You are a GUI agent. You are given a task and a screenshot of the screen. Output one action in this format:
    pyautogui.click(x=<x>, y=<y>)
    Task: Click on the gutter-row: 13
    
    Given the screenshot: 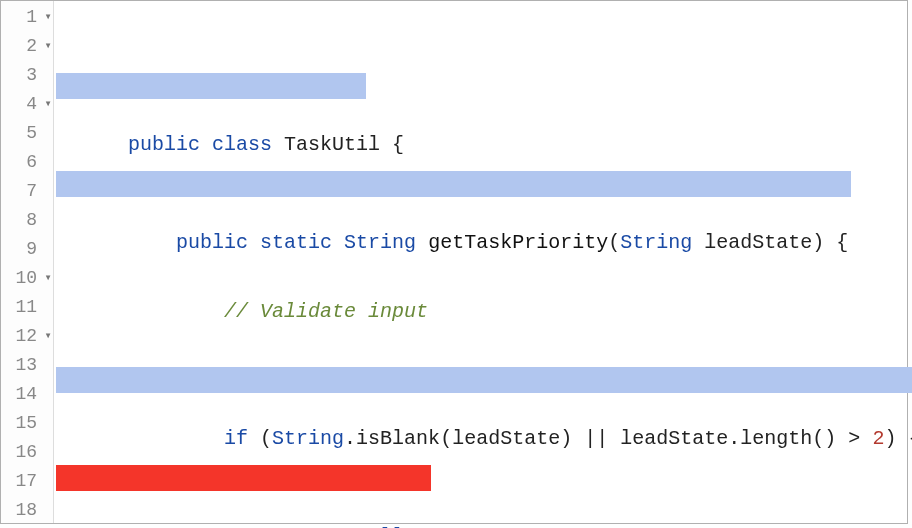 What is the action you would take?
    pyautogui.click(x=27, y=366)
    